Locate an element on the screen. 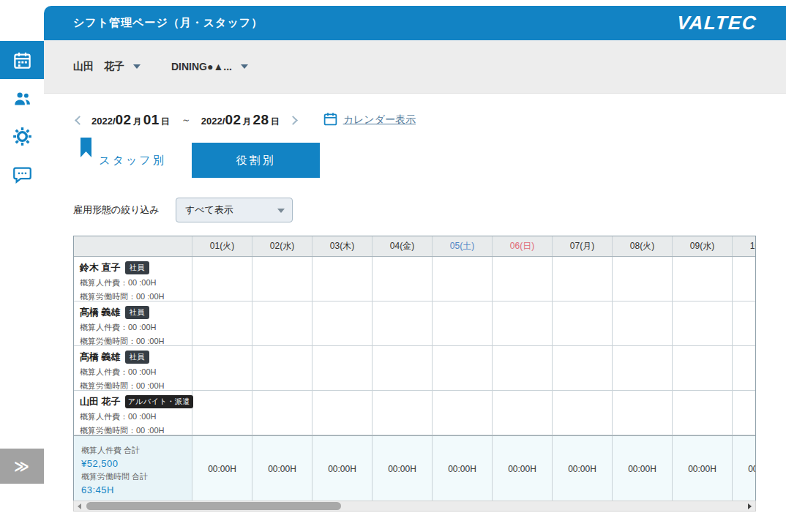 This screenshot has width=786, height=532. prev-month-button is located at coordinates (79, 120).